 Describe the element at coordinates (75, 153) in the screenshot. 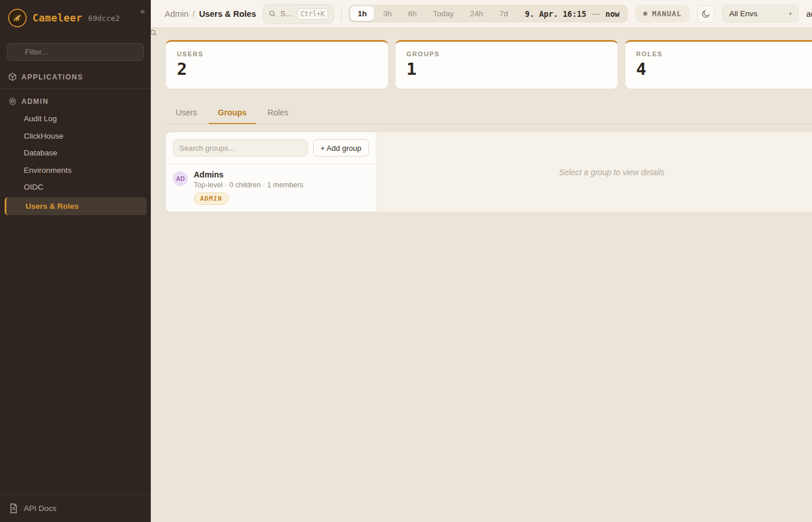

I see `sidebar-item-database: Database` at that location.